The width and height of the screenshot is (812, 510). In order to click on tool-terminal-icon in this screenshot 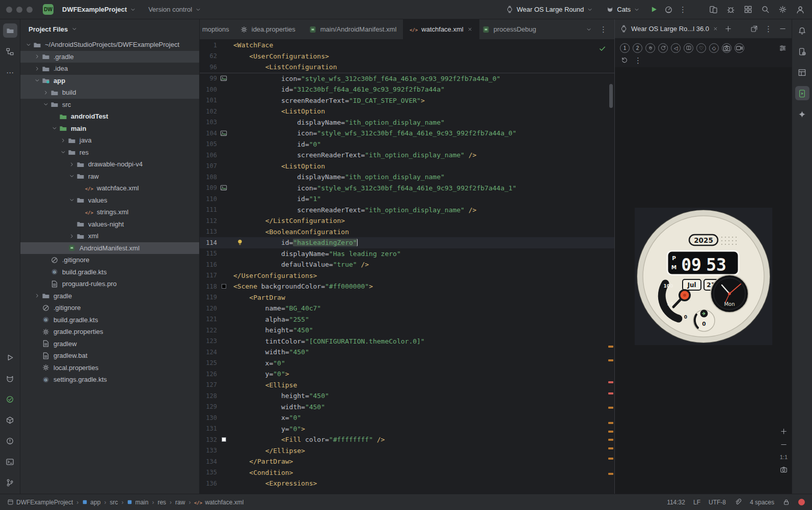, I will do `click(10, 462)`.